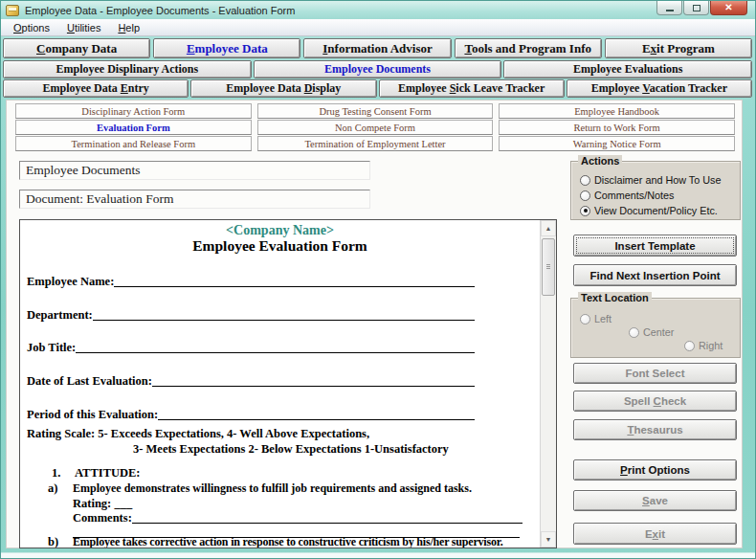 The height and width of the screenshot is (559, 756). What do you see at coordinates (616, 127) in the screenshot?
I see `doc-btn-return-to-work-form: Return to Work Form` at bounding box center [616, 127].